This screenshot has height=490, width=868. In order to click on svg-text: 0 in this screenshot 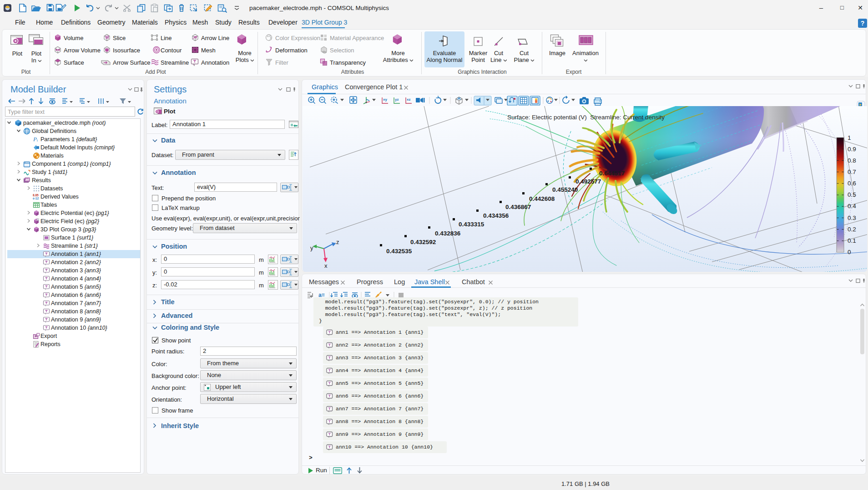, I will do `click(849, 252)`.